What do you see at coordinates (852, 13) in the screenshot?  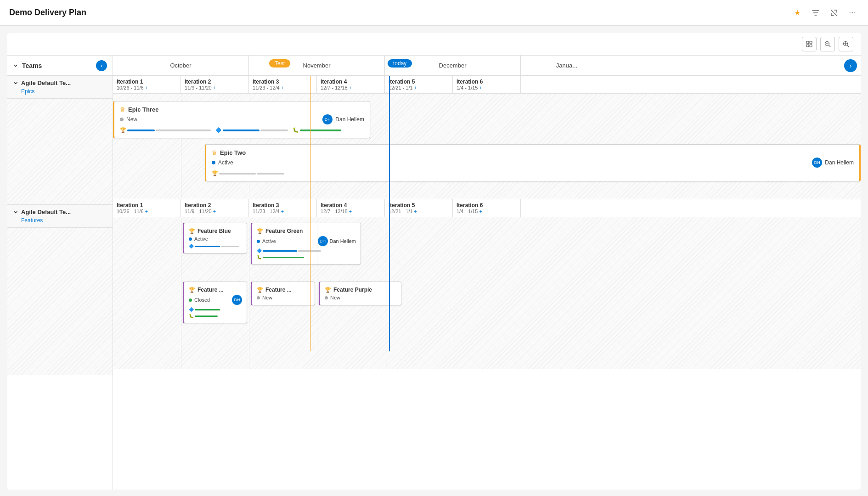 I see `more-options-icon: ⋯` at bounding box center [852, 13].